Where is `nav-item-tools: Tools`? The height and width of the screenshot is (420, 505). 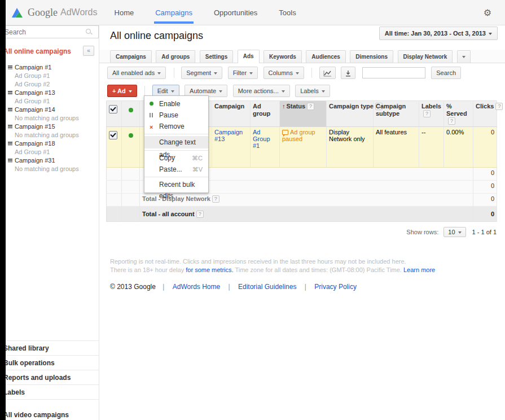 nav-item-tools: Tools is located at coordinates (287, 12).